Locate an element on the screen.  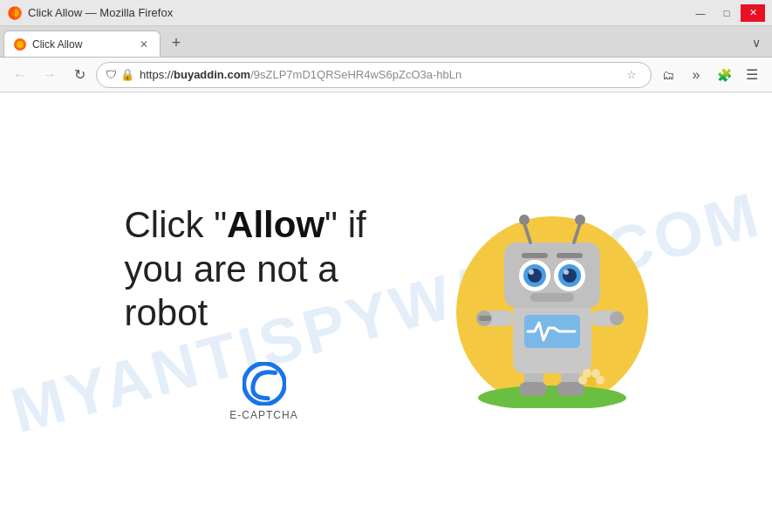
allow-bold: Allow is located at coordinates (276, 225).